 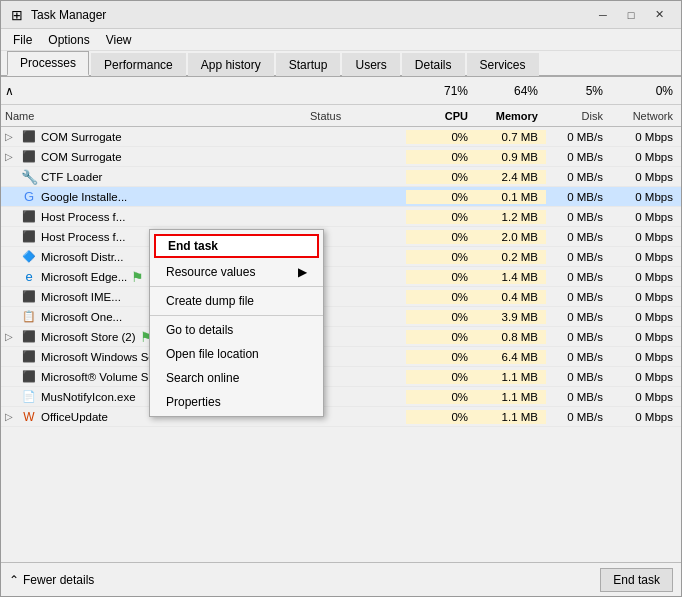 I want to click on table-row: e Microsoft Edge... ⚑ 0% 1.4 MB 0 MB/s 0…, so click(x=341, y=277).